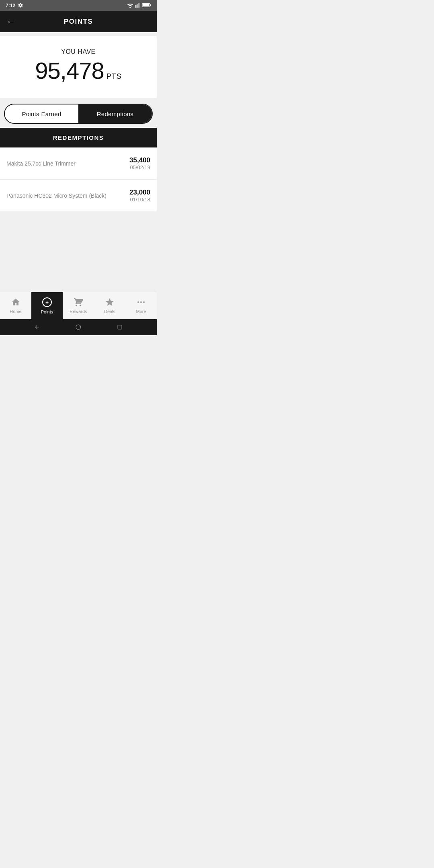 Image resolution: width=434 pixels, height=868 pixels. What do you see at coordinates (110, 305) in the screenshot?
I see `nav-item-deals: Deals` at bounding box center [110, 305].